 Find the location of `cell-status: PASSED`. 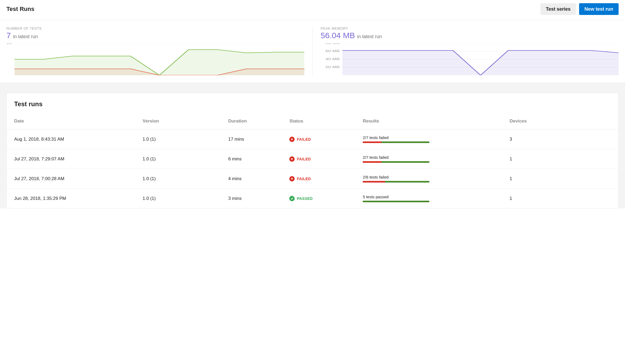

cell-status: PASSED is located at coordinates (319, 199).